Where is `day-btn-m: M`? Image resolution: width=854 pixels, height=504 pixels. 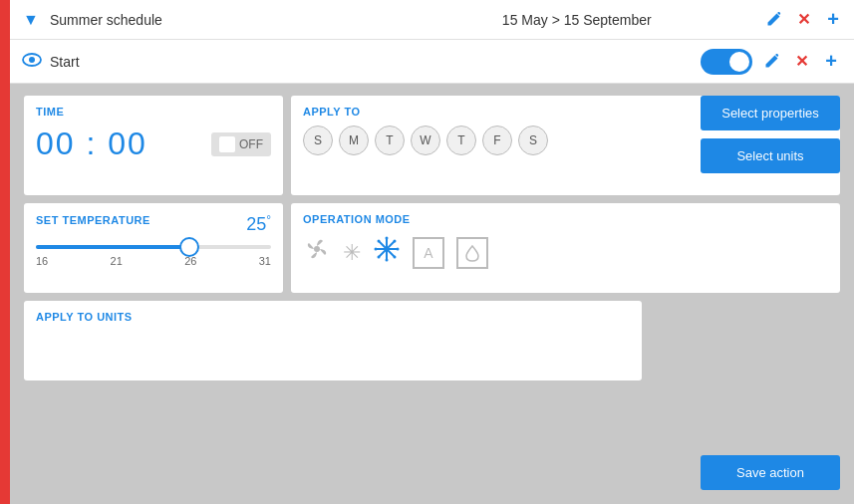 day-btn-m: M is located at coordinates (354, 140).